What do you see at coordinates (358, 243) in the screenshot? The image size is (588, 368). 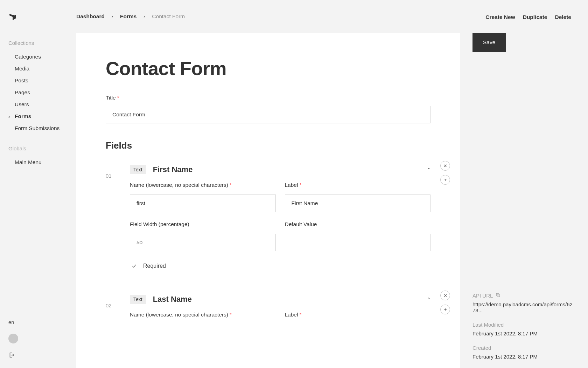 I see `default-value-input` at bounding box center [358, 243].